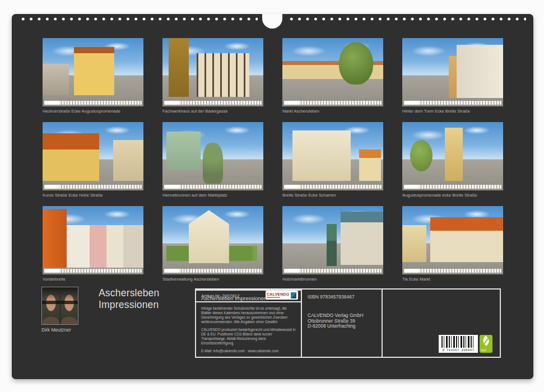 The image size is (544, 392). Describe the element at coordinates (333, 195) in the screenshot. I see `thumbnail-caption: Breite Straße Ecke Scharren` at that location.